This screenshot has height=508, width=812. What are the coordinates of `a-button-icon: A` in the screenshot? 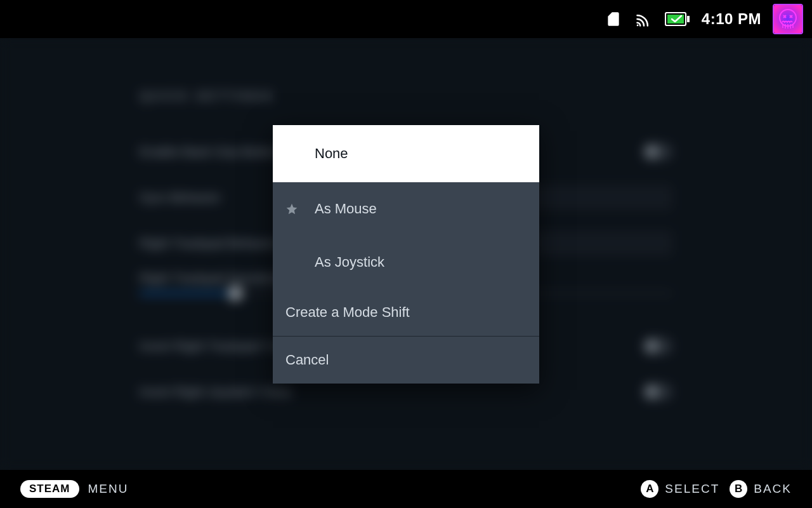 It's located at (650, 489).